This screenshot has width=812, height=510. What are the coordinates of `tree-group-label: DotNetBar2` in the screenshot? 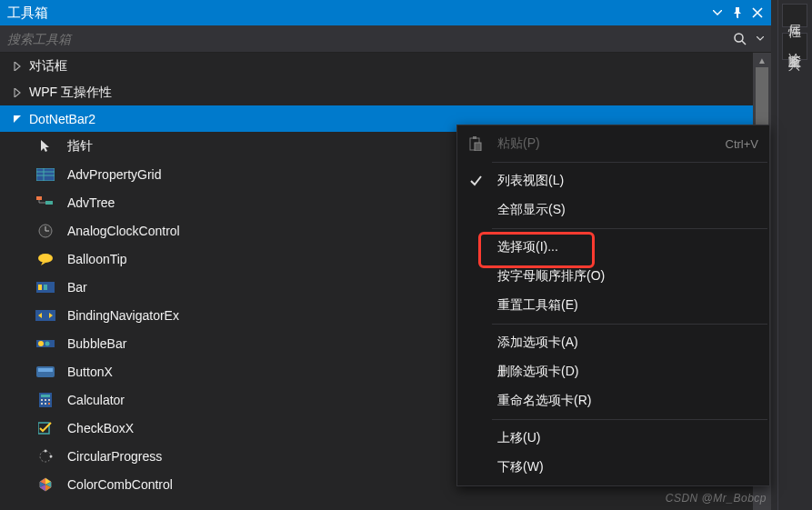 It's located at (62, 119).